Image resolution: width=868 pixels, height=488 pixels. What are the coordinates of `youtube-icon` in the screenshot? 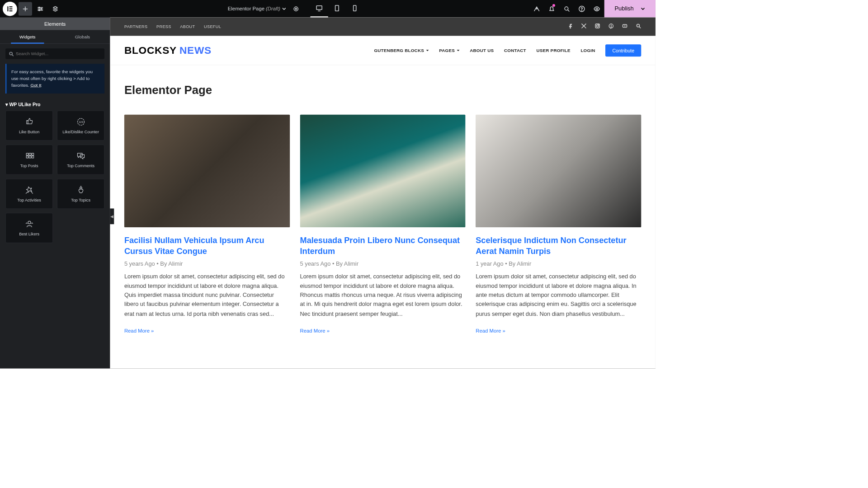 It's located at (625, 26).